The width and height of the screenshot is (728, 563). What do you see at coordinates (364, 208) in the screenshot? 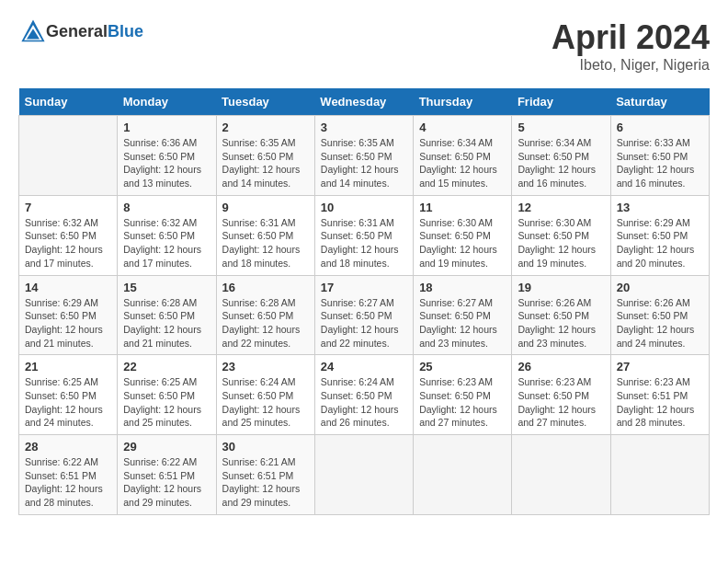
I see `day-number: 10` at bounding box center [364, 208].